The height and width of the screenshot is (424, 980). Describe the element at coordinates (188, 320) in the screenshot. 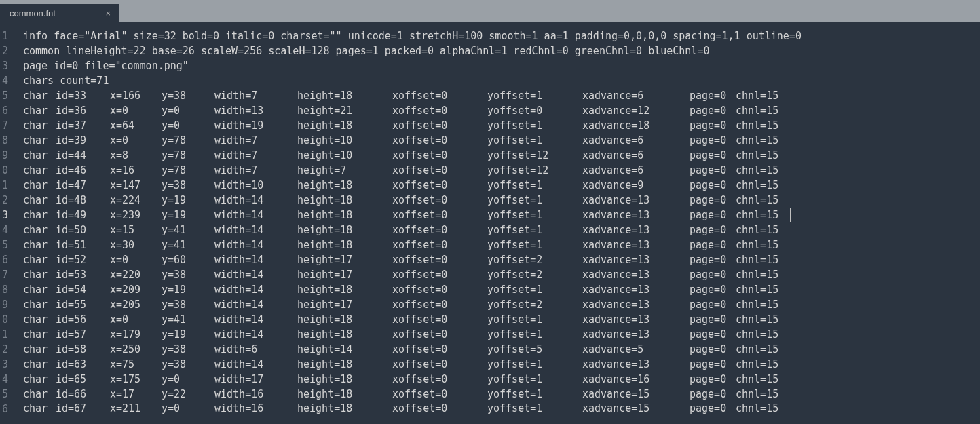

I see `code-token: y=41` at that location.